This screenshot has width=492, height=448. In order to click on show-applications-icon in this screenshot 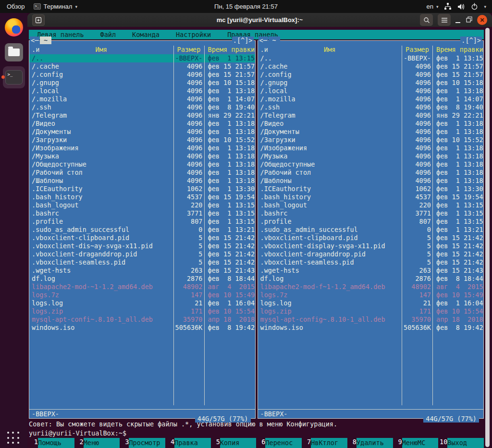, I will do `click(14, 438)`.